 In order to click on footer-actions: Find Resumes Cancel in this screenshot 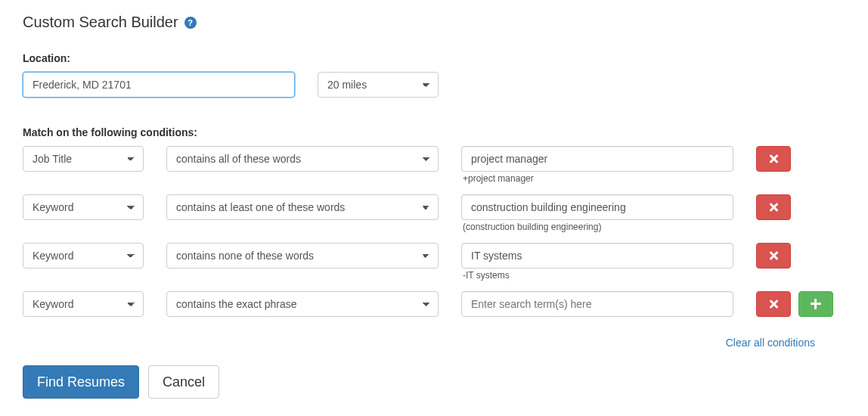, I will do `click(434, 382)`.